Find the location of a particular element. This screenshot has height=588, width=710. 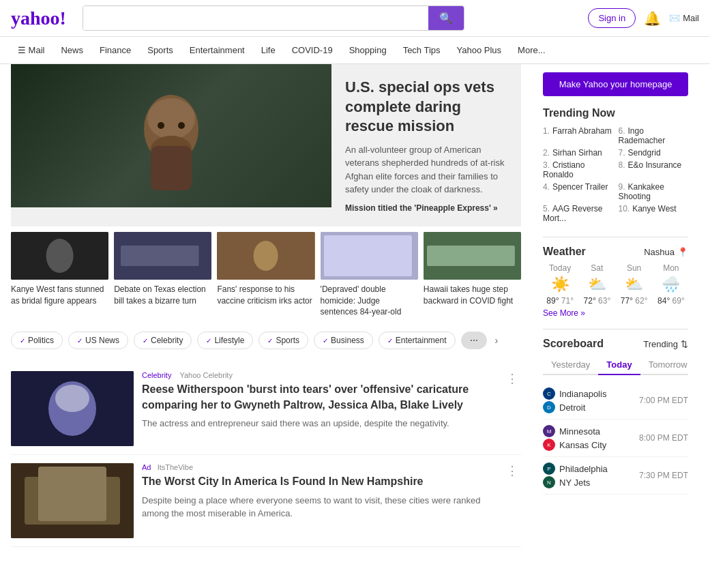

trending-item-6: 6.Ingo Rademacher is located at coordinates (653, 136).